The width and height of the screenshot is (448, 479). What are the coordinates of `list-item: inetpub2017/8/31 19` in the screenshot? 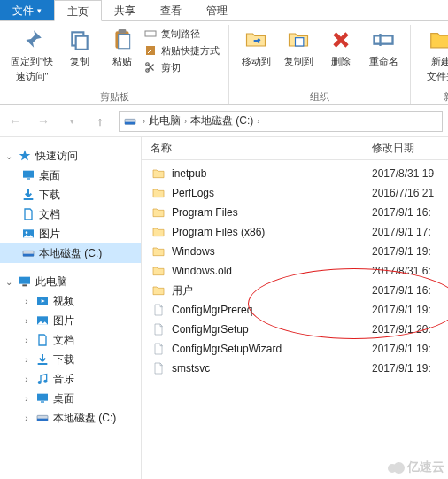 It's located at (295, 174).